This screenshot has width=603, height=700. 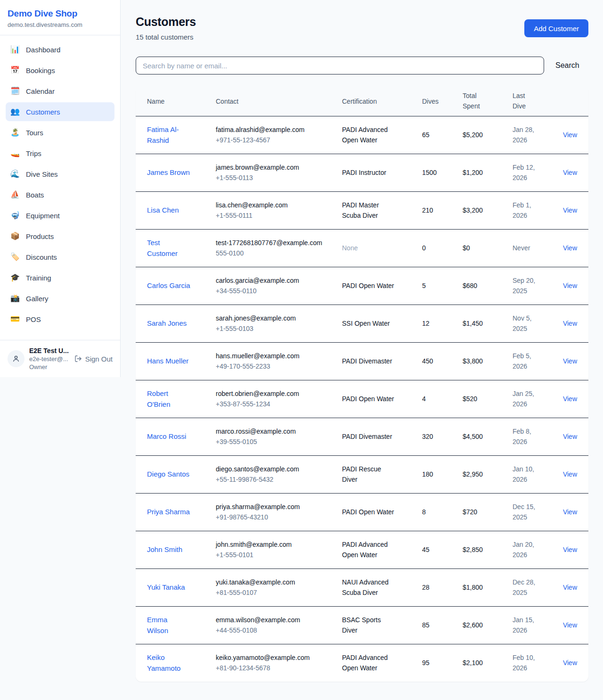 What do you see at coordinates (169, 625) in the screenshot?
I see `customer-name-link: Emma Wilson` at bounding box center [169, 625].